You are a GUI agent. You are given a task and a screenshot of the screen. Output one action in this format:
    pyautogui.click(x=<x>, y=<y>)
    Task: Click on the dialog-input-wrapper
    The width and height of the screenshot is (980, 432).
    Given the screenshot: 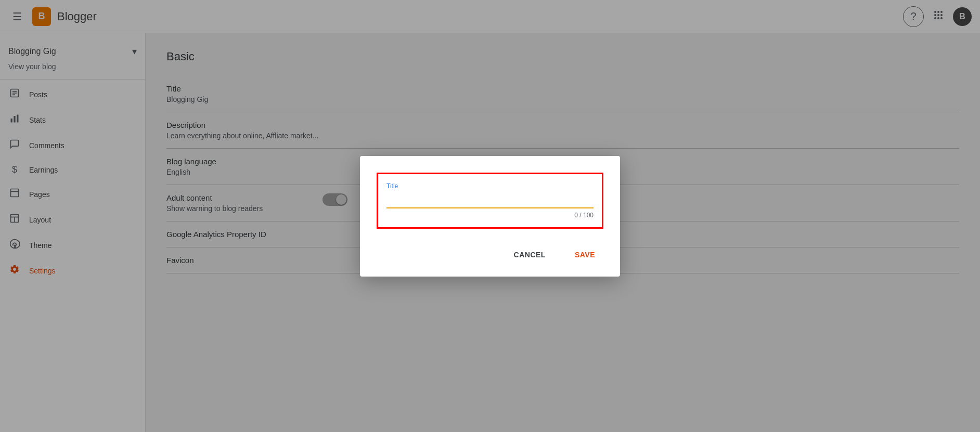 What is the action you would take?
    pyautogui.click(x=490, y=201)
    